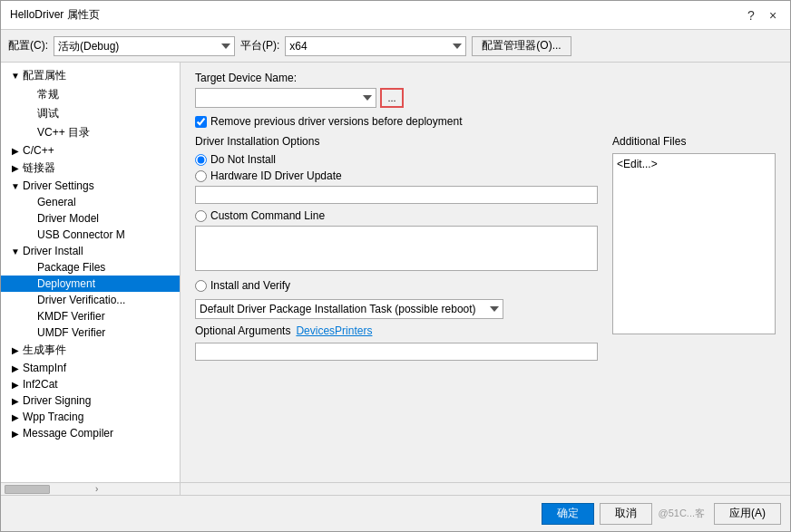 The width and height of the screenshot is (791, 532). What do you see at coordinates (201, 121) in the screenshot?
I see `remove-prev-checkbox` at bounding box center [201, 121].